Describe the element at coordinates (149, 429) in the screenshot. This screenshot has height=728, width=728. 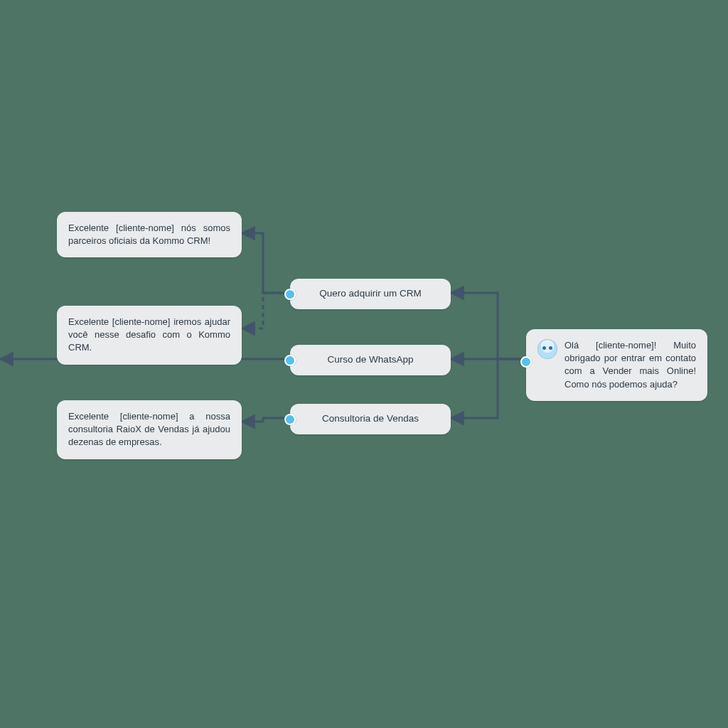
I see `response-node-consultoria: Excelente [cliente-nome] a nossa consult…` at that location.